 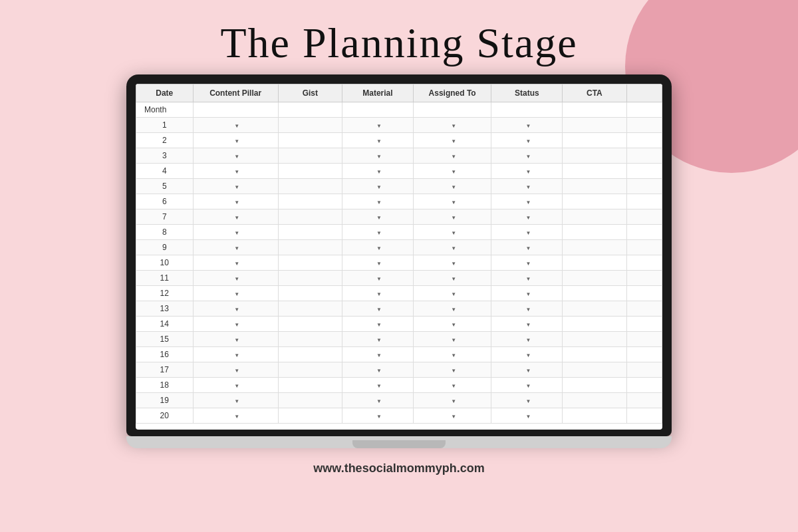 I want to click on table-row: 4▼▼▼▼, so click(x=399, y=172).